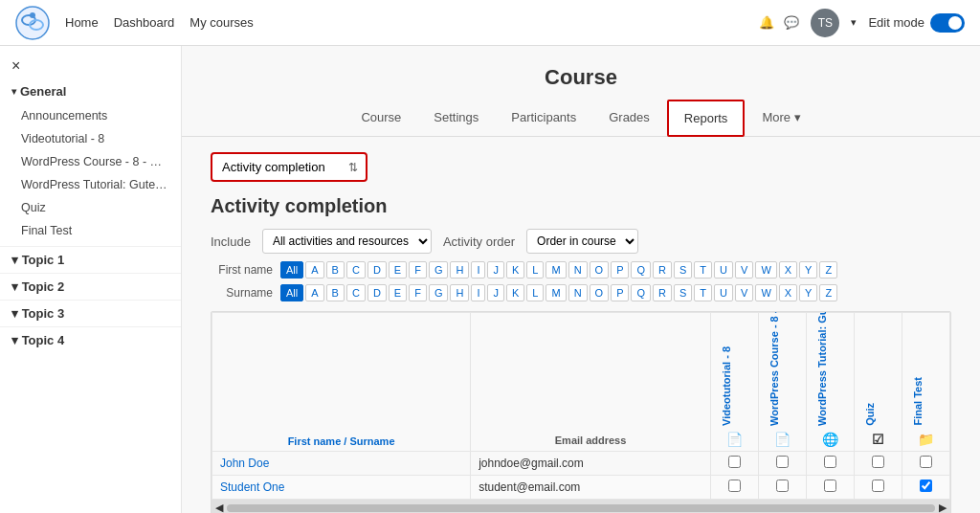 The width and height of the screenshot is (980, 513). What do you see at coordinates (620, 293) in the screenshot?
I see `surname-p-btn: P` at bounding box center [620, 293].